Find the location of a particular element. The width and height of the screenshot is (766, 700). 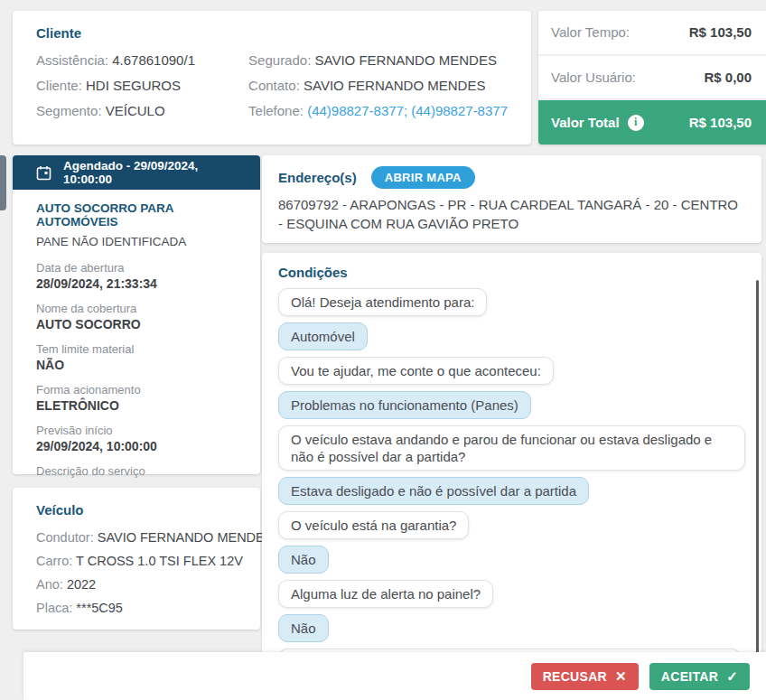

address-header: Endereço(s) ABRIR MAPA is located at coordinates (511, 177).